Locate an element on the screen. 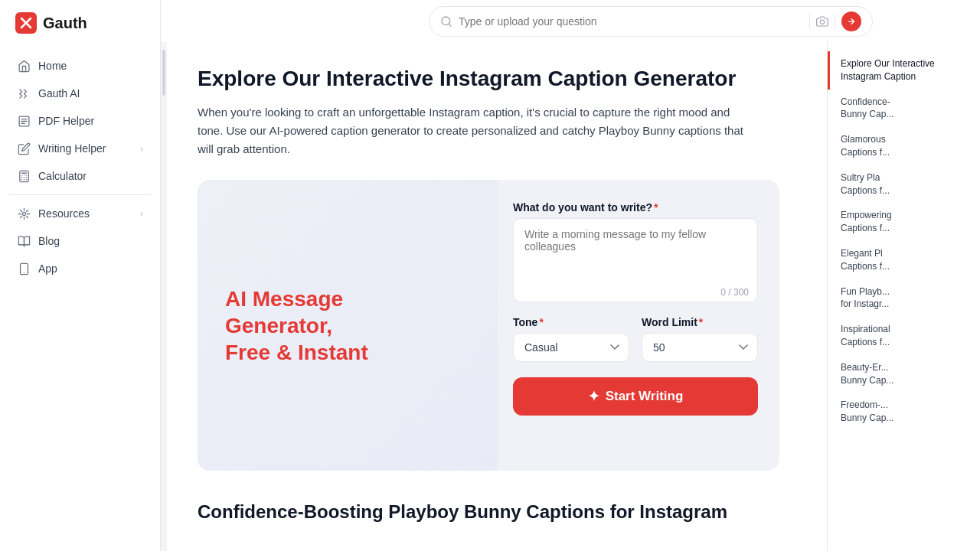 This screenshot has width=980, height=551. headline-line1: AI Message is located at coordinates (297, 298).